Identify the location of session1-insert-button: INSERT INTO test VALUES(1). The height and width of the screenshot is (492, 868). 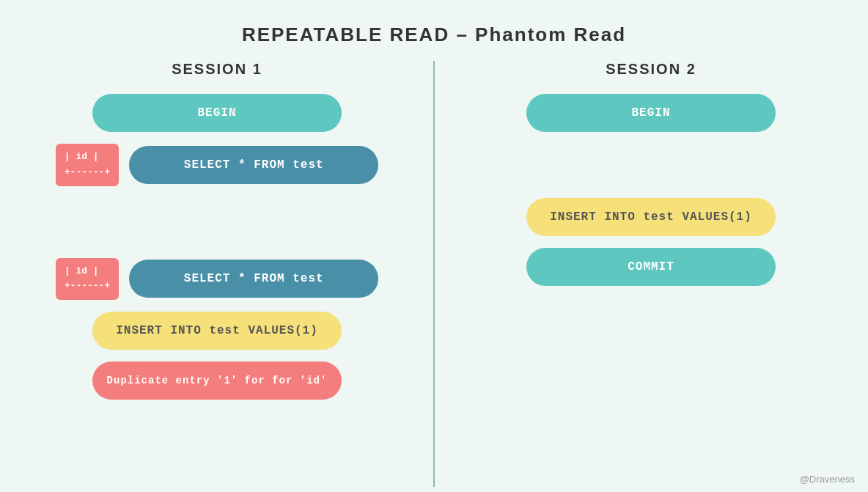
(217, 331).